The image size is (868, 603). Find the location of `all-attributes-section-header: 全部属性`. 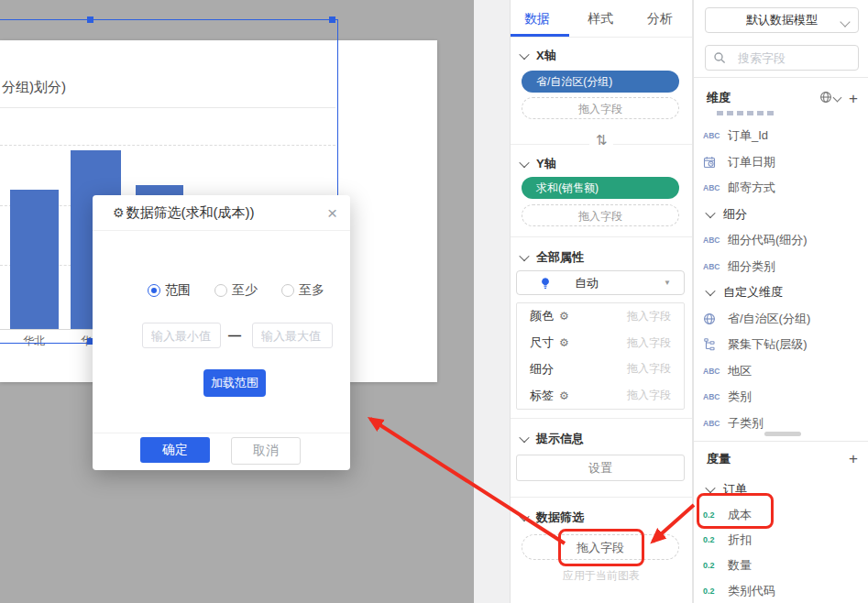

all-attributes-section-header: 全部属性 is located at coordinates (552, 258).